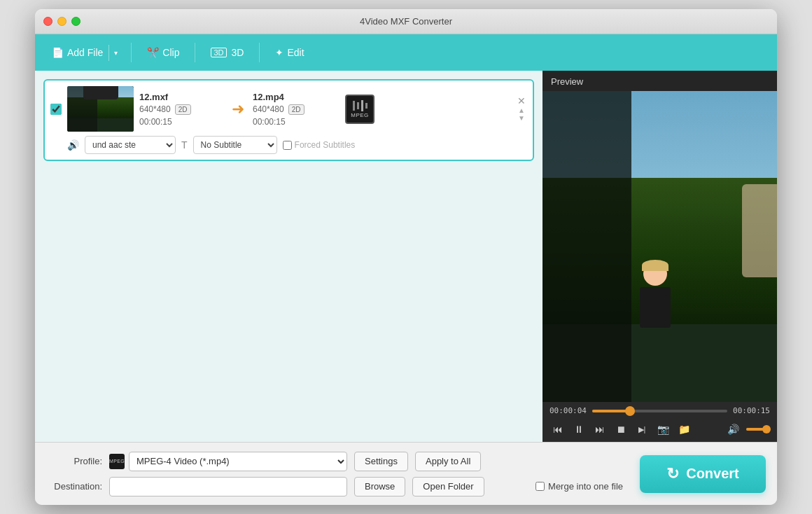 This screenshot has width=812, height=514. I want to click on audio-track-select: und aac ste, so click(130, 145).